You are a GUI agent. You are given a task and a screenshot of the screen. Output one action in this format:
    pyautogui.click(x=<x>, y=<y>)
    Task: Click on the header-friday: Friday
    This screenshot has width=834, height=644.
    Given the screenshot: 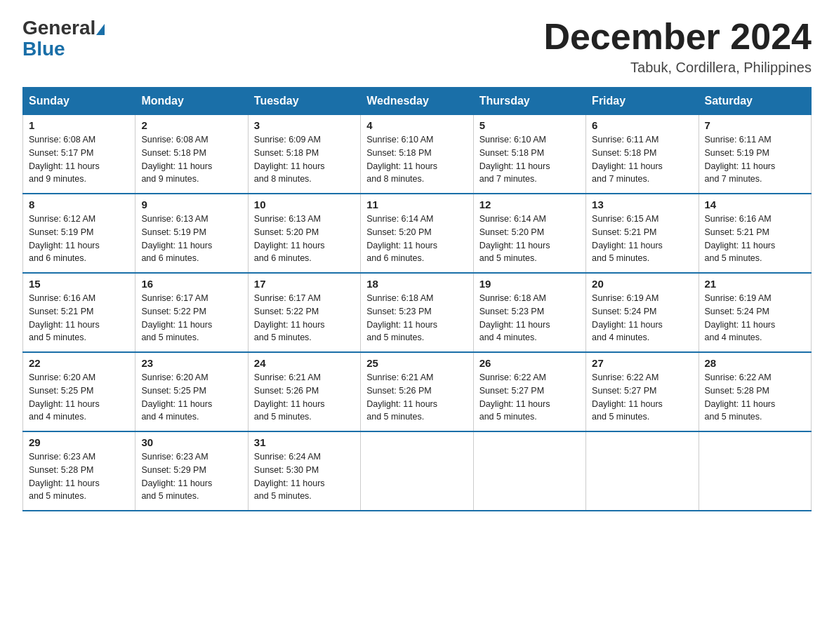 What is the action you would take?
    pyautogui.click(x=642, y=101)
    